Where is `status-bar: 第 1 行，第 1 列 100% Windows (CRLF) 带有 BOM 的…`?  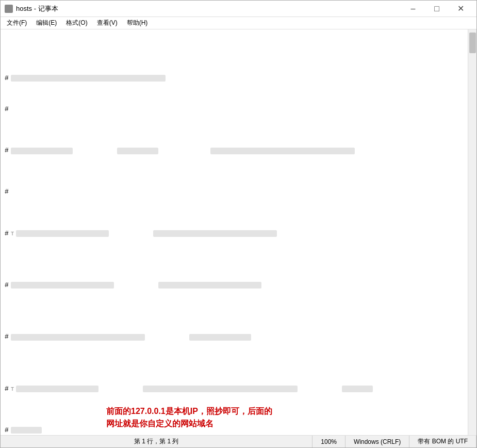
status-bar: 第 1 行，第 1 列 100% Windows (CRLF) 带有 BOM 的… is located at coordinates (238, 441).